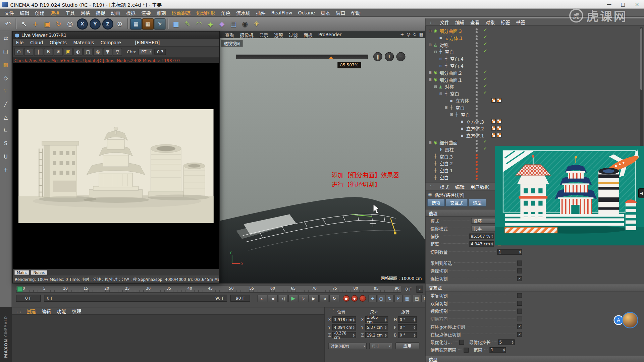 This screenshot has width=644, height=362. I want to click on object-name: 空白.2, so click(446, 163).